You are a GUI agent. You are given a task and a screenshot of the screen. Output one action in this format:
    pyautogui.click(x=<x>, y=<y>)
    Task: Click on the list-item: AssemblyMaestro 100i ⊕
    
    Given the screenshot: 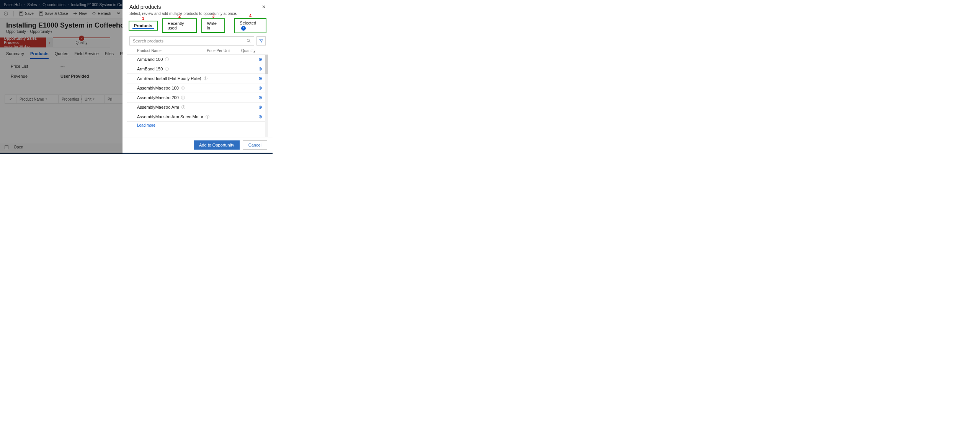 What is the action you would take?
    pyautogui.click(x=198, y=88)
    